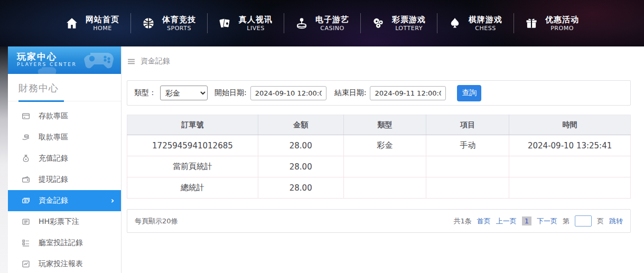  Describe the element at coordinates (570, 125) in the screenshot. I see `header-time: 時間` at that location.